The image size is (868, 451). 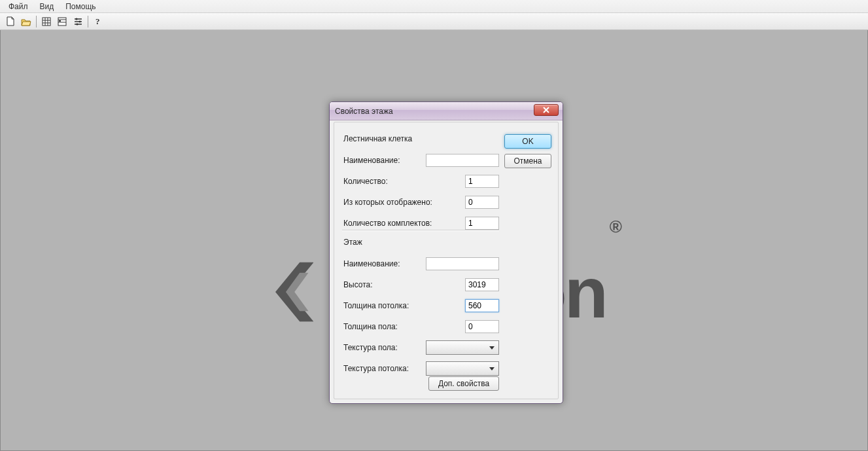 What do you see at coordinates (462, 264) in the screenshot?
I see `floor-name-input` at bounding box center [462, 264].